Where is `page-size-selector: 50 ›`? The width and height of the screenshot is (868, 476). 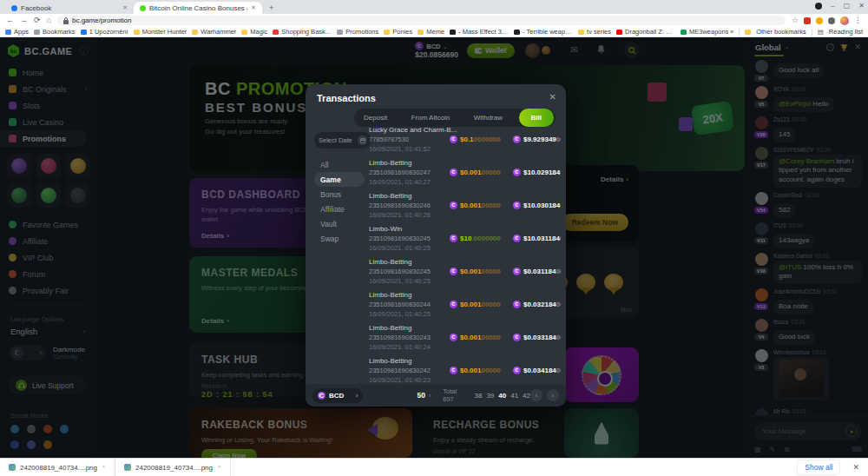
page-size-selector: 50 › is located at coordinates (424, 395).